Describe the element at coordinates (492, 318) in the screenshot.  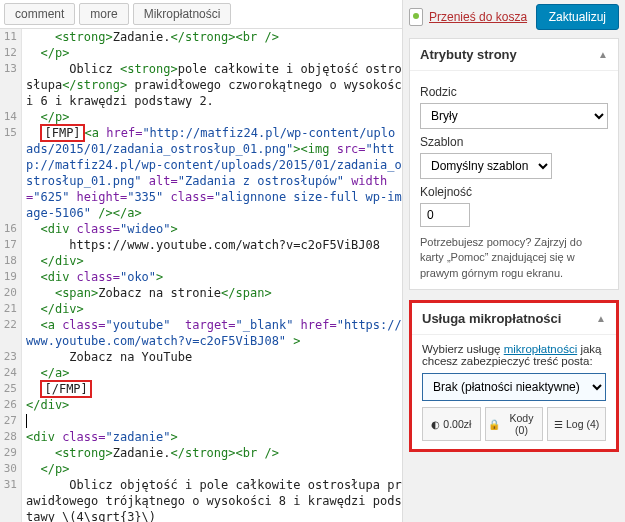
I see `panel-title-micropayments: Usługa mikropłatności` at that location.